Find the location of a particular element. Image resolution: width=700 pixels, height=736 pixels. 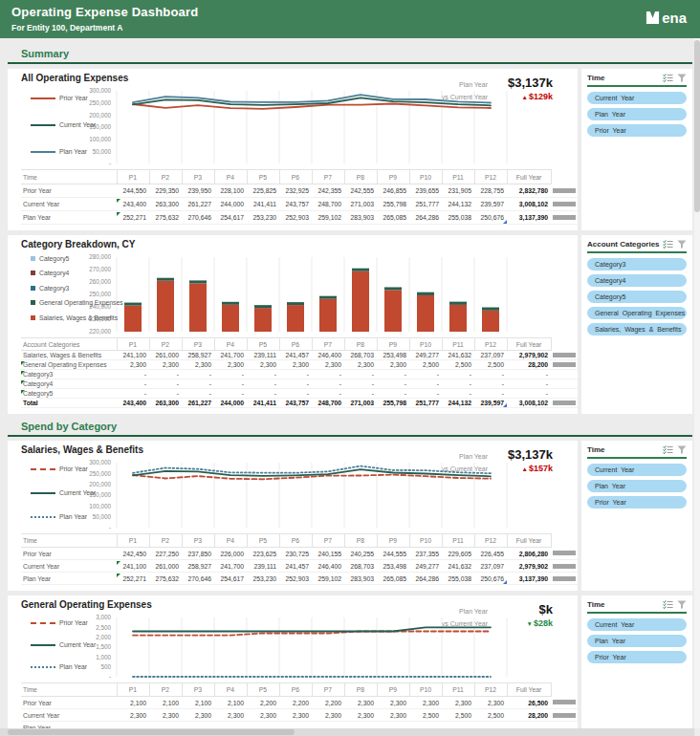

filter-pill-general-operating-expenses: General Operating Expenses is located at coordinates (637, 314).